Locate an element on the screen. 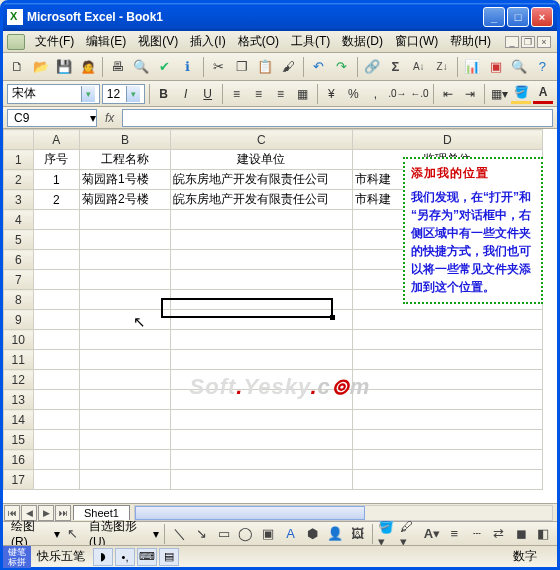  minimize-button: _ is located at coordinates (494, 17).